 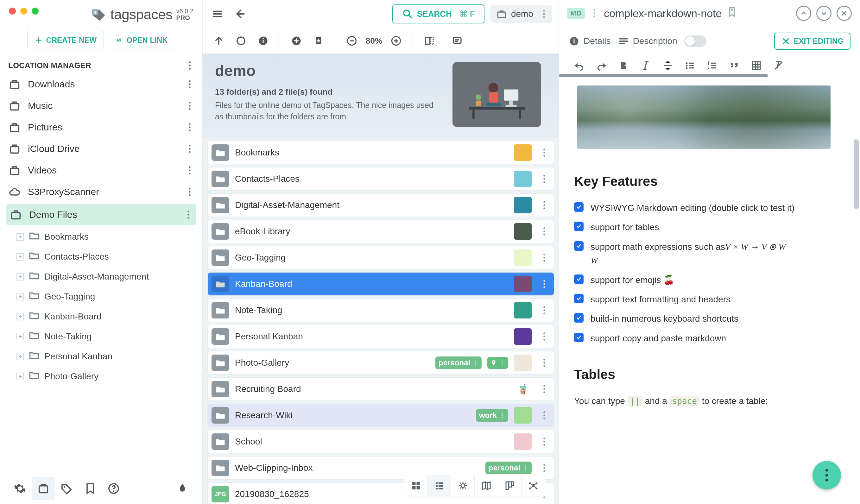 I want to click on italic-icon, so click(x=646, y=66).